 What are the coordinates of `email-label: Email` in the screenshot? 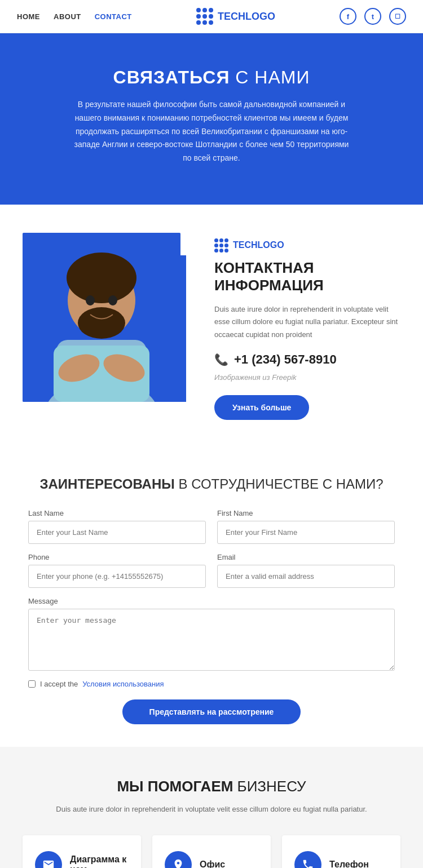 It's located at (306, 557).